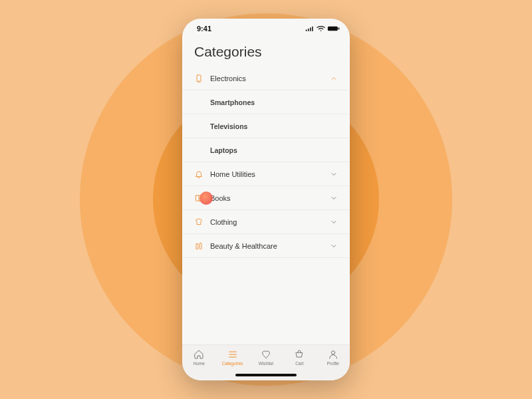 This screenshot has height=399, width=532. What do you see at coordinates (266, 354) in the screenshot?
I see `heart-icon` at bounding box center [266, 354].